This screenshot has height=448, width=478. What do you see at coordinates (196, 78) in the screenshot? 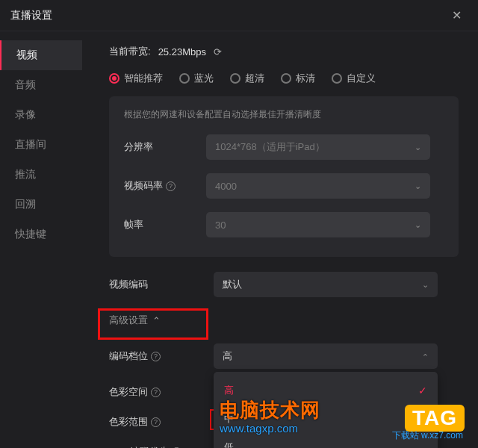
I see `quality-radio-1: 蓝光` at bounding box center [196, 78].